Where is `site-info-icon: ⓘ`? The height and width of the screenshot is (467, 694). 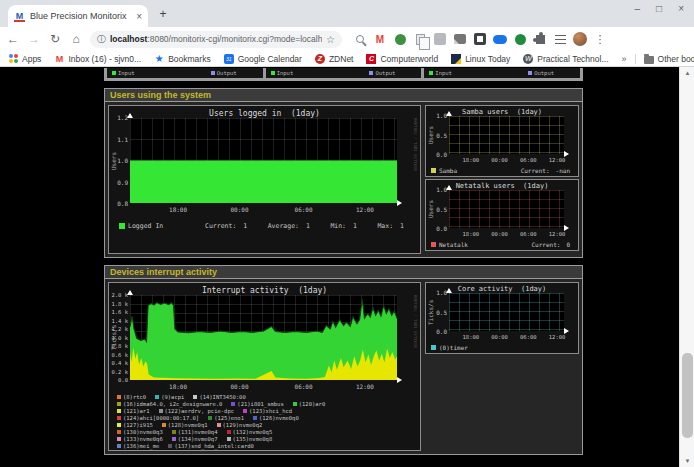 site-info-icon: ⓘ is located at coordinates (102, 40).